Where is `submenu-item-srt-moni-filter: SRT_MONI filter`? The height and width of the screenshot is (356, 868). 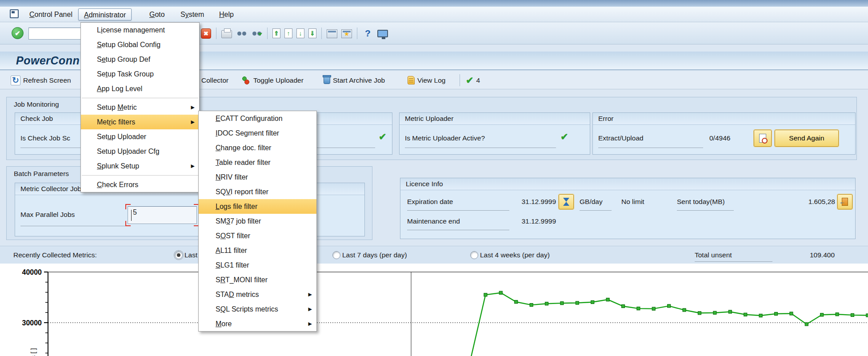 submenu-item-srt-moni-filter: SRT_MONI filter is located at coordinates (258, 280).